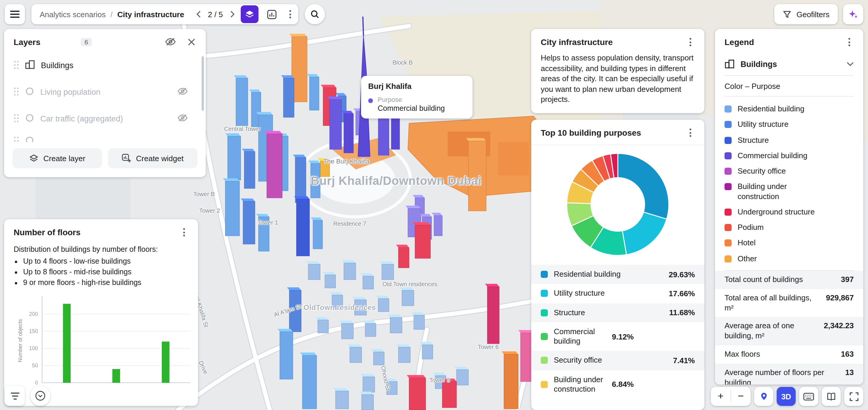  What do you see at coordinates (690, 133) in the screenshot?
I see `purposes-panel-menu-button` at bounding box center [690, 133].